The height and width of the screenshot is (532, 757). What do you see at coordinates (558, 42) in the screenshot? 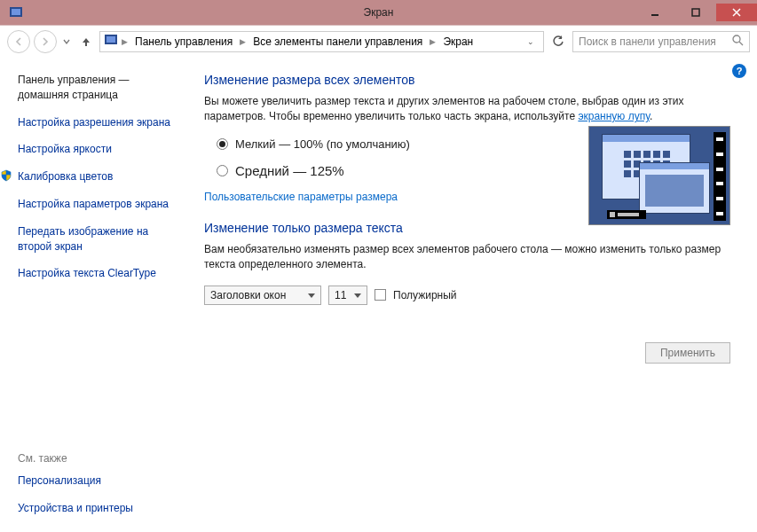
I see `refresh-button` at bounding box center [558, 42].